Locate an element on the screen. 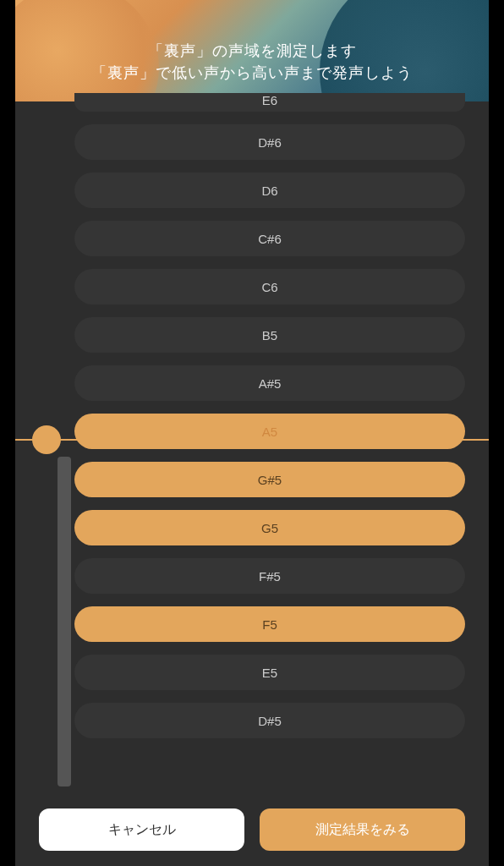 Image resolution: width=504 pixels, height=866 pixels. note-row: C#6 is located at coordinates (270, 238).